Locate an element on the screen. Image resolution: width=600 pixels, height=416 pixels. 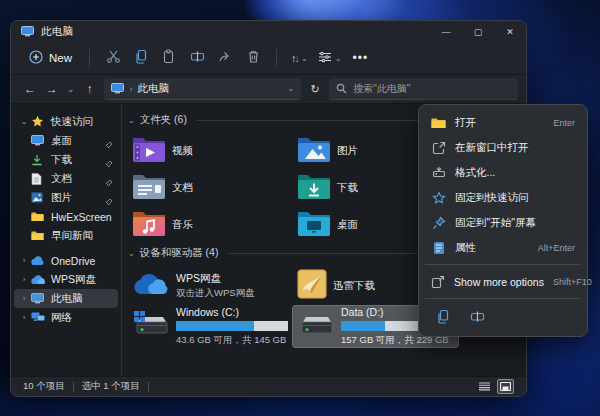
documents-folder-icon is located at coordinates (149, 188).